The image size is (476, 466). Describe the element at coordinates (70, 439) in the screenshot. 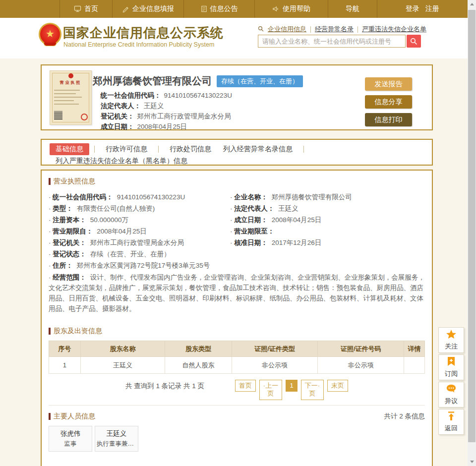

I see `person-card: 张虎伟 监事` at that location.